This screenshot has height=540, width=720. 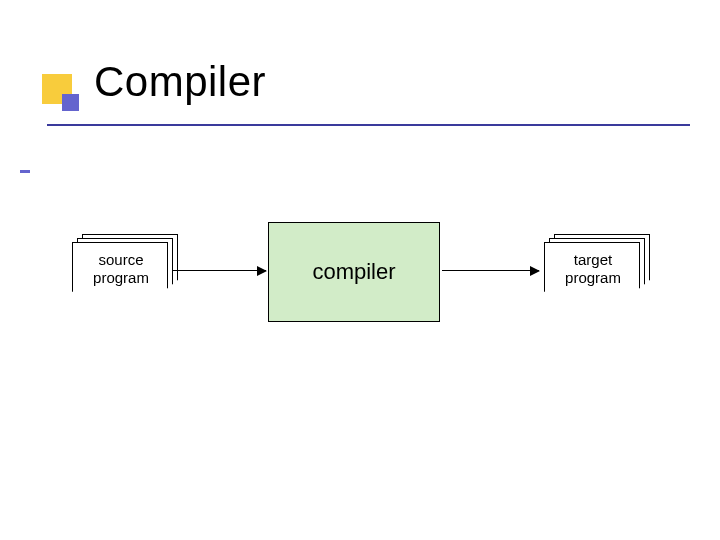 What do you see at coordinates (354, 272) in the screenshot?
I see `compiler-box: compiler` at bounding box center [354, 272].